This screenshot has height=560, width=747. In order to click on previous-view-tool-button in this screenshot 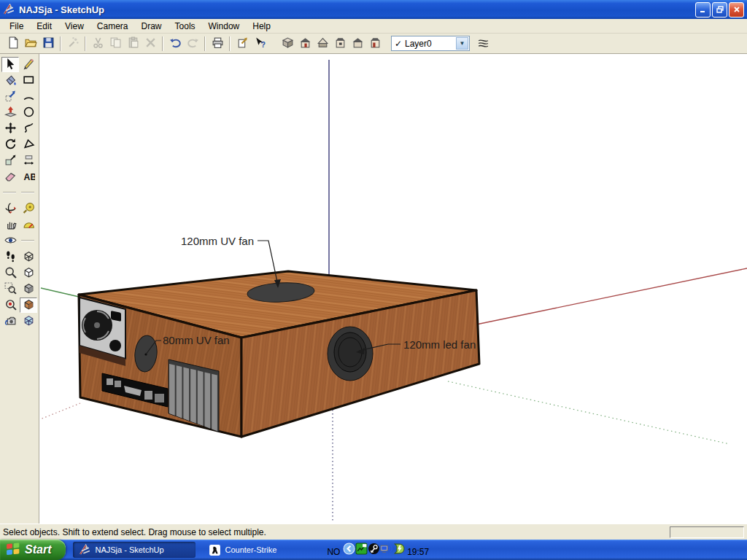, I will do `click(10, 321)`.